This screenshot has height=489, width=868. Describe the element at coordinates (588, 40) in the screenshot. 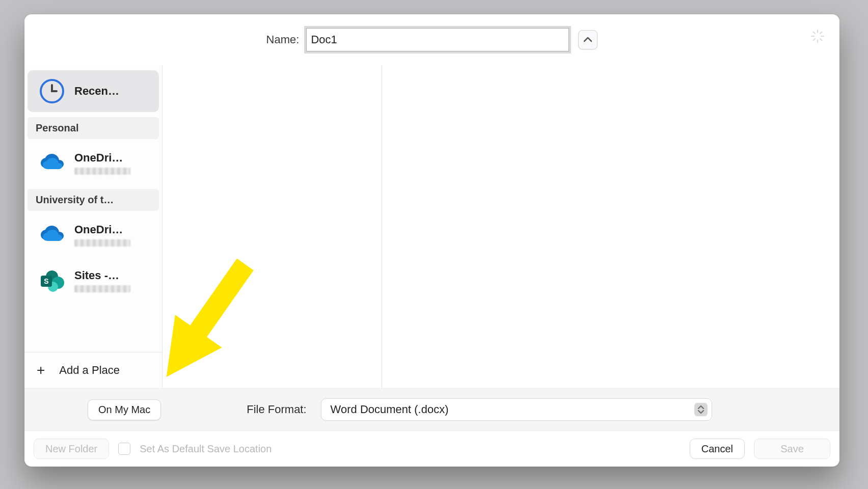

I see `expand-toggle-button` at that location.